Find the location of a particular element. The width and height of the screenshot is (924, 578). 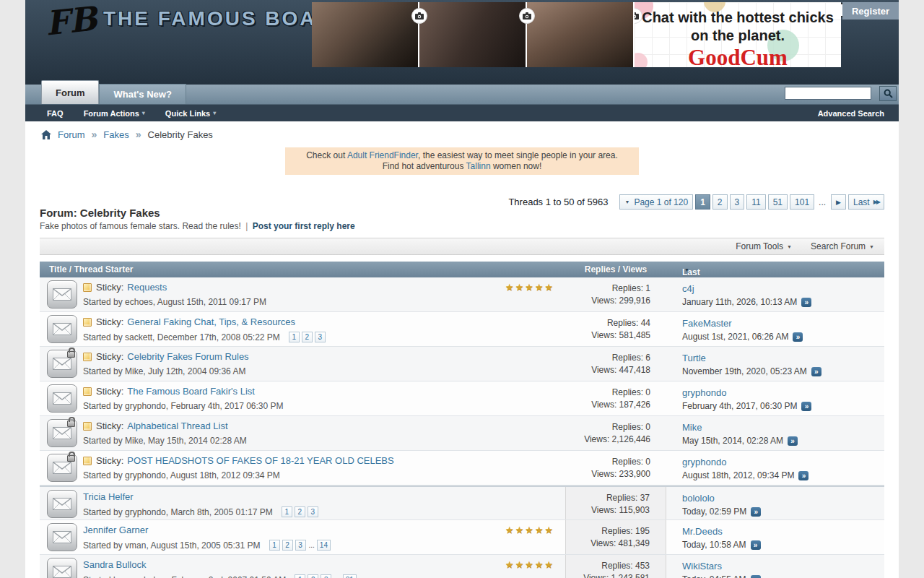

thread-title-link: Requests is located at coordinates (147, 288).